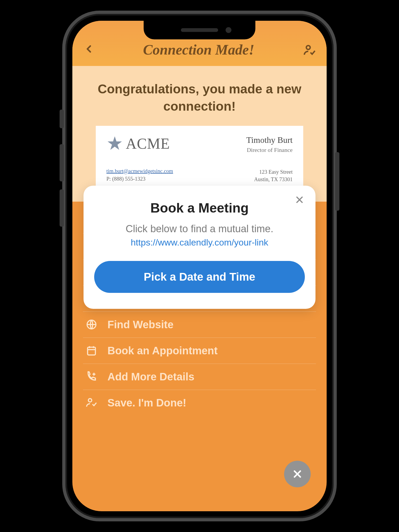  What do you see at coordinates (200, 30) in the screenshot?
I see `notch` at bounding box center [200, 30].